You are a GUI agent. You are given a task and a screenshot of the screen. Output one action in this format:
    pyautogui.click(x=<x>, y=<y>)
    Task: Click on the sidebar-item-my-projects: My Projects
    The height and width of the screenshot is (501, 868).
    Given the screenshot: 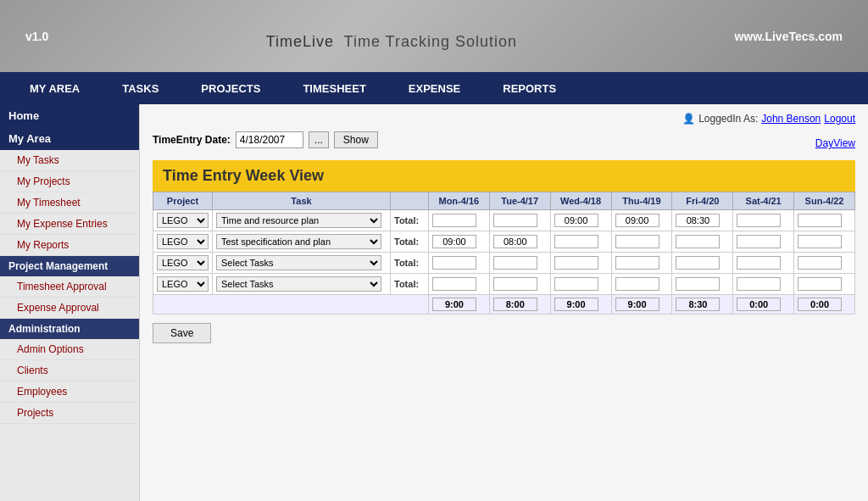 What is the action you would take?
    pyautogui.click(x=70, y=181)
    